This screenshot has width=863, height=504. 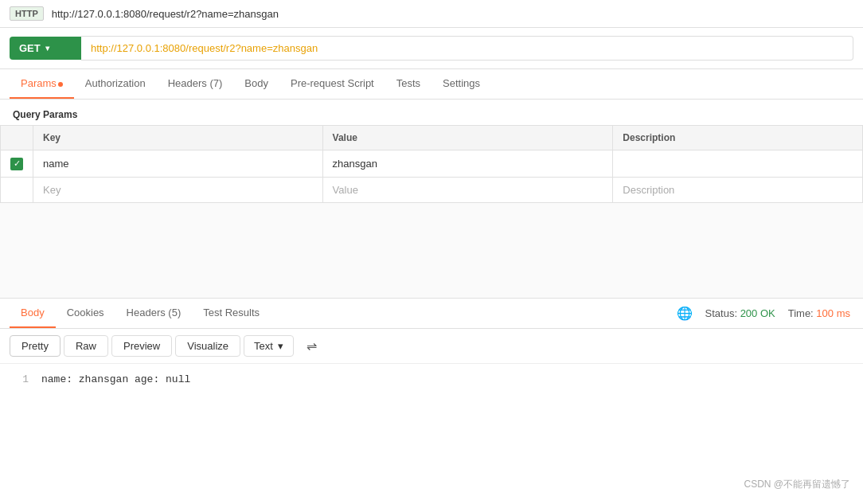 What do you see at coordinates (231, 314) in the screenshot?
I see `response-tab-testresults: Test Results` at bounding box center [231, 314].